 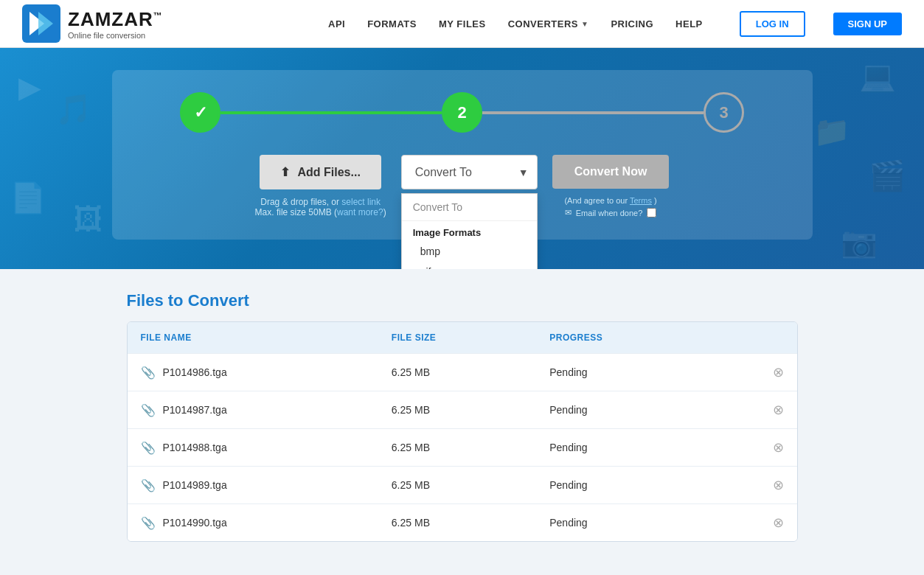 I want to click on logo-icon, so click(x=41, y=24).